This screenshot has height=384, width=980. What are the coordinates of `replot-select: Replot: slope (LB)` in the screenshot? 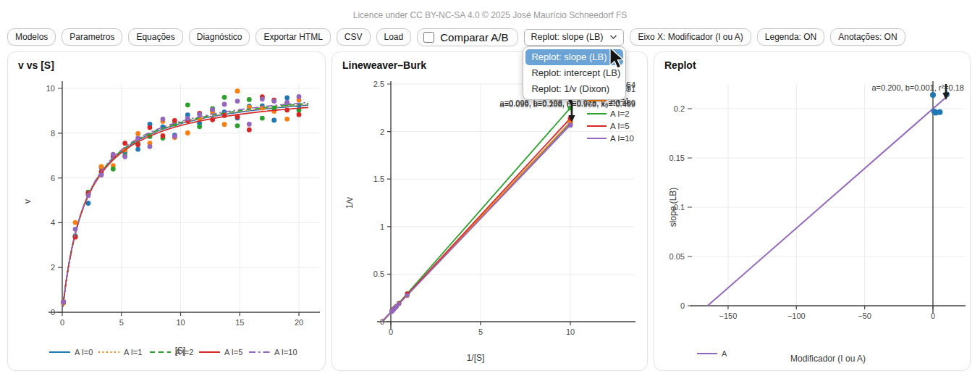 It's located at (574, 38).